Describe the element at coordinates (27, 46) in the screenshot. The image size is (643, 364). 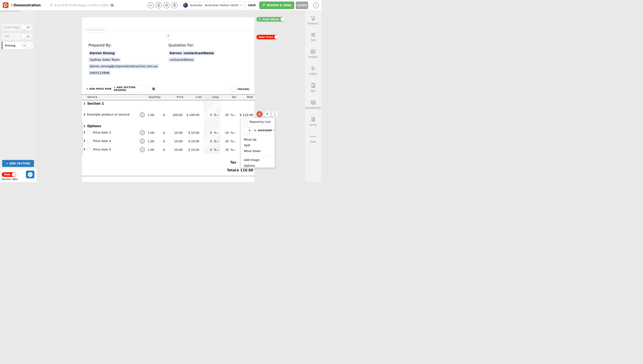
I see `pricing-visibility-toggle` at that location.